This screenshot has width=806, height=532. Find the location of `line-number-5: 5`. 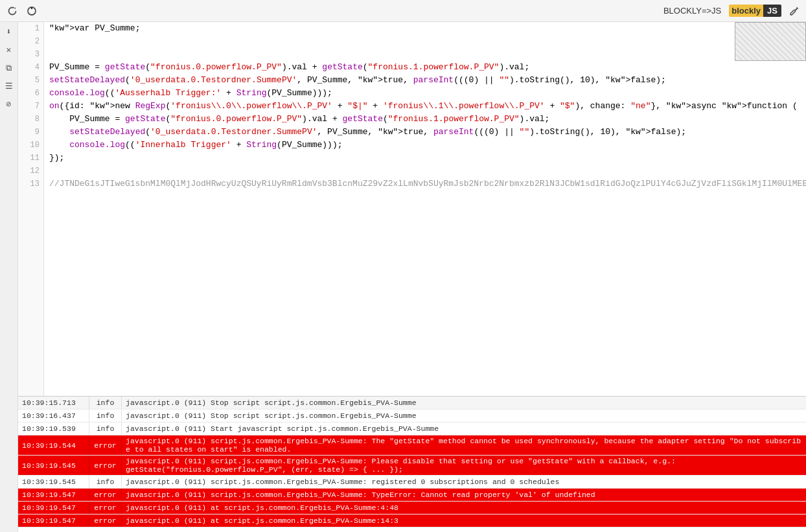

line-number-5: 5 is located at coordinates (29, 80).